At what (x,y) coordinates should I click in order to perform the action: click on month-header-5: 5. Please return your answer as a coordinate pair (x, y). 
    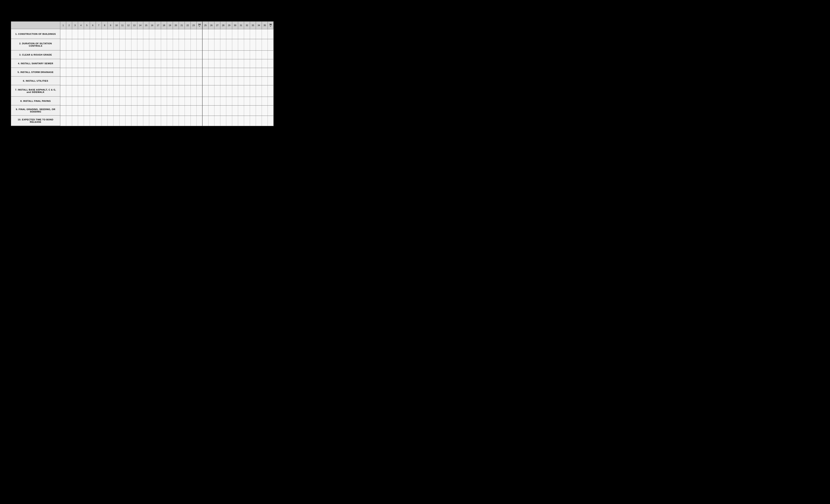
    Looking at the image, I should click on (87, 25).